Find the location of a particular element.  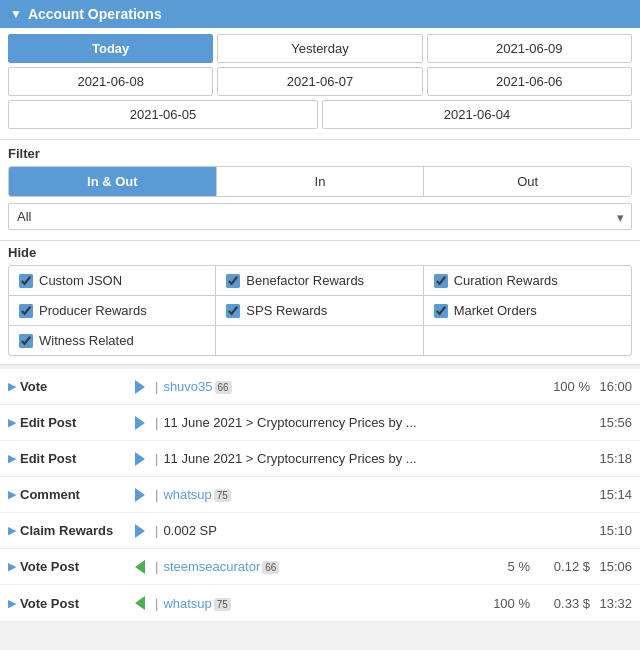

hide-item-benefactor-rewards: Benefactor Rewards is located at coordinates (320, 281).